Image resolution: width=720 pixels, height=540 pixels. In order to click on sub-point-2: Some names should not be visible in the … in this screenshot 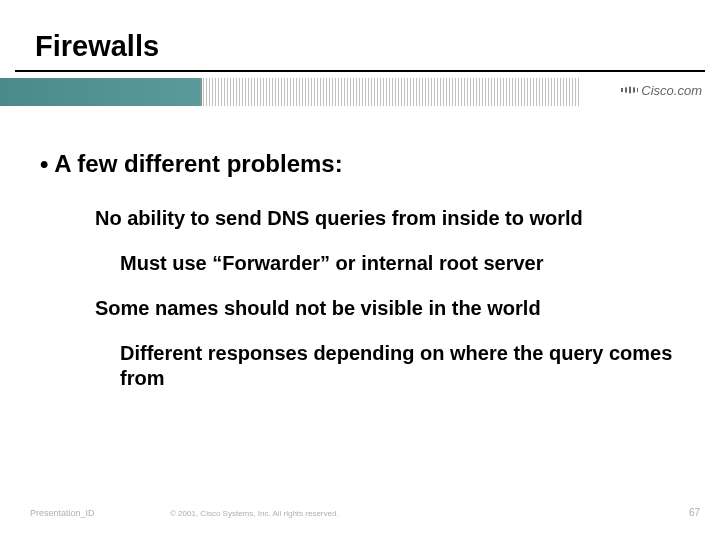, I will do `click(388, 308)`.